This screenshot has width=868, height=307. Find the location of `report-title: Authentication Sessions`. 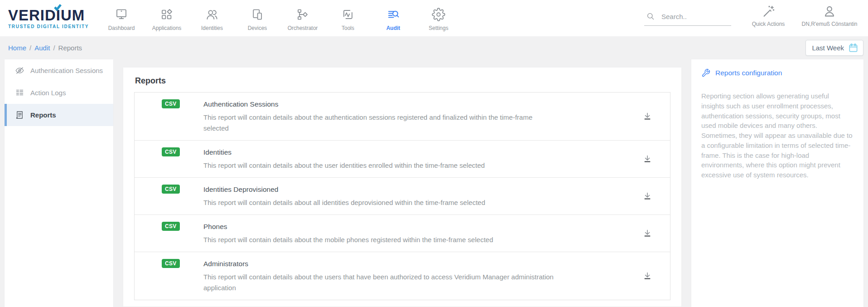

report-title: Authentication Sessions is located at coordinates (380, 104).